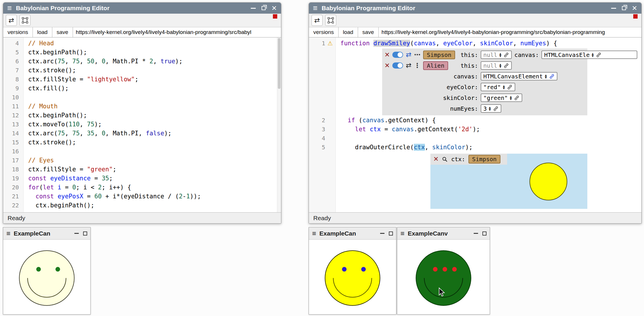 This screenshot has width=644, height=316. I want to click on line-number-gutter: 2, so click(322, 120).